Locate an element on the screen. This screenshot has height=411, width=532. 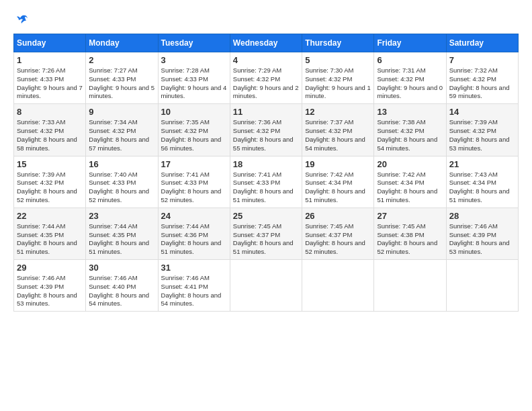
calendar-day-cell: 26Sunrise: 7:45 AMSunset: 4:37 PMDayligh… is located at coordinates (339, 234).